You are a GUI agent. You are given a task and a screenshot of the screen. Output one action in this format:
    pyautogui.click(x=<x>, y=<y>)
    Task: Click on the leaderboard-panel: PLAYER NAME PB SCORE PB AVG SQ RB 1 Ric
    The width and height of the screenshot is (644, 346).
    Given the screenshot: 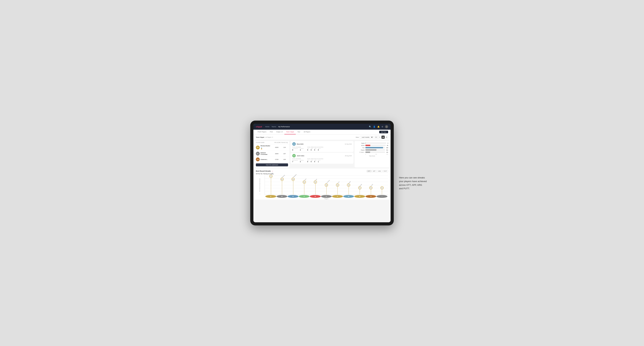 What is the action you would take?
    pyautogui.click(x=272, y=154)
    